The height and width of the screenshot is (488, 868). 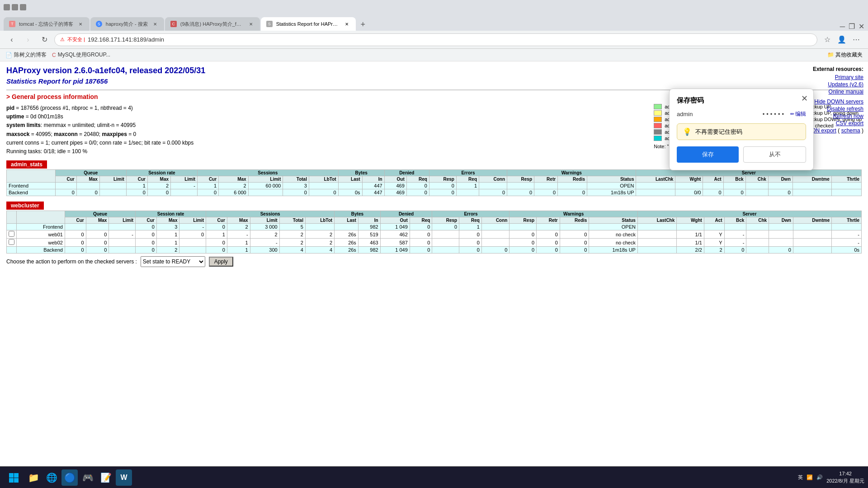 I want to click on wc-th-q-max: Max, so click(x=98, y=221).